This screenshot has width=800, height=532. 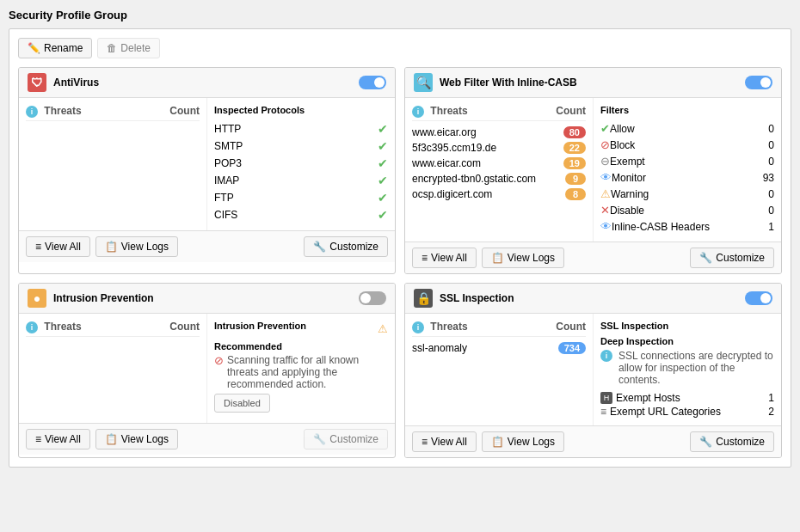 I want to click on filter-label: ⊘ Block, so click(x=618, y=144).